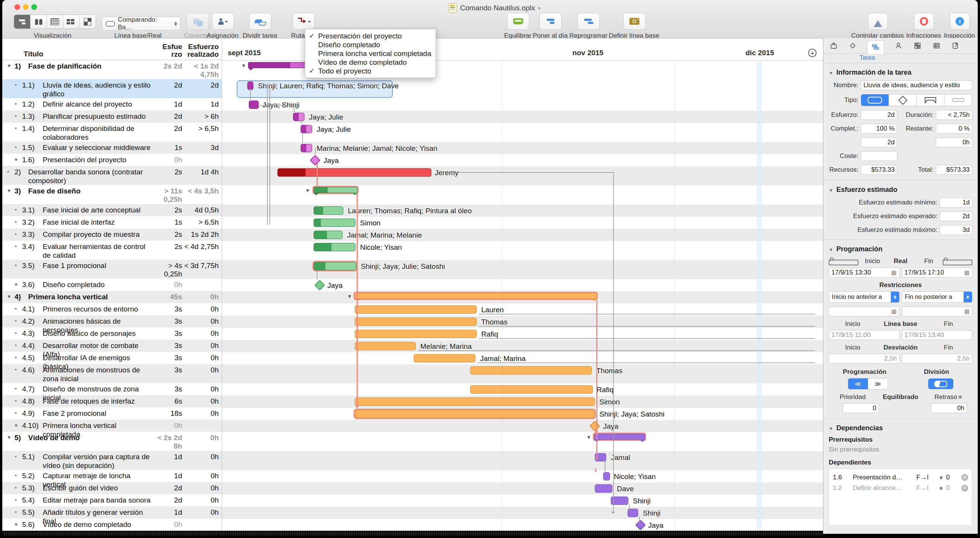  What do you see at coordinates (202, 51) in the screenshot?
I see `column-header-effort-done: Esfuerzo realizado` at bounding box center [202, 51].